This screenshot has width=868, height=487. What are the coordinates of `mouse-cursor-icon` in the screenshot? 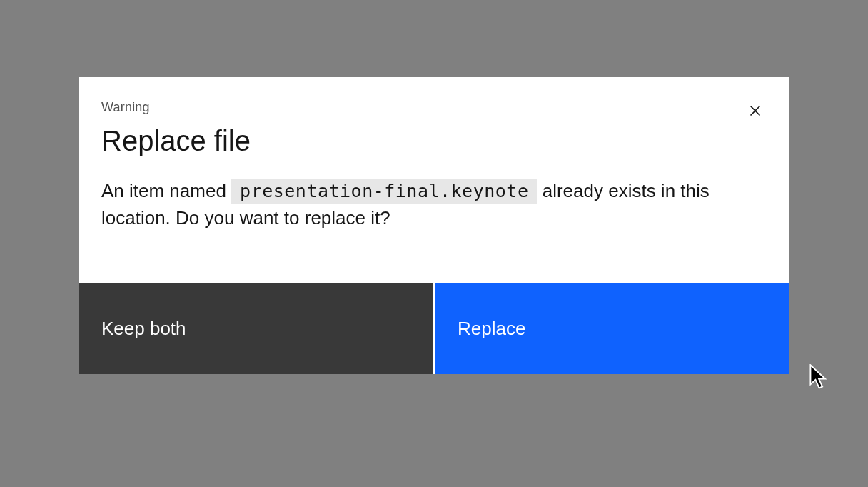 It's located at (819, 378).